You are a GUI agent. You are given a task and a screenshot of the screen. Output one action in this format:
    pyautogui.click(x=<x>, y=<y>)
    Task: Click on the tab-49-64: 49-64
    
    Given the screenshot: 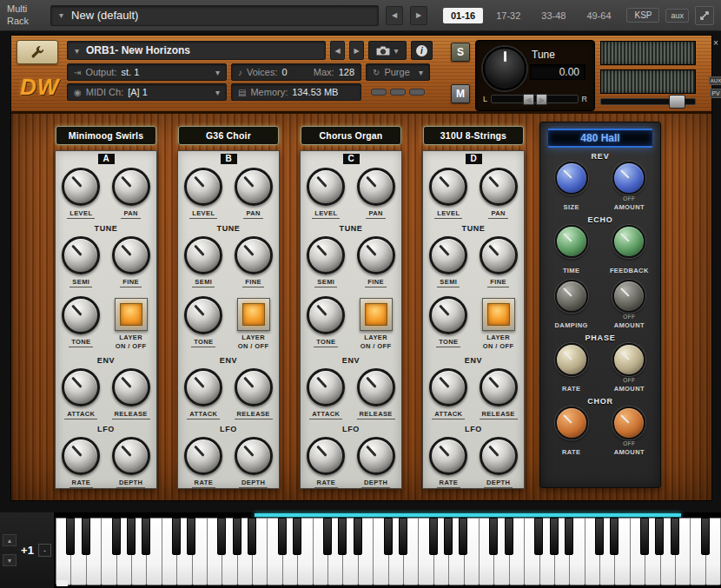 What is the action you would take?
    pyautogui.click(x=599, y=16)
    